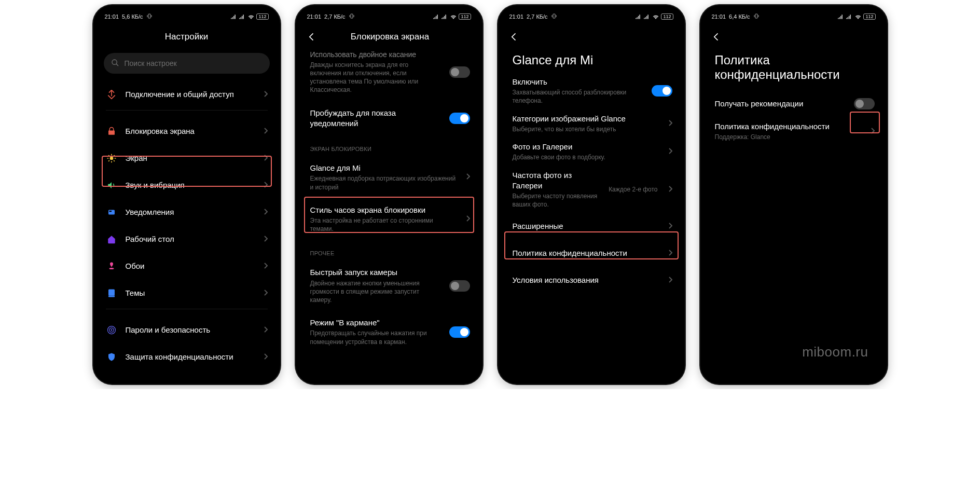 The width and height of the screenshot is (980, 494). What do you see at coordinates (789, 127) in the screenshot?
I see `item-title: Политика конфиденциальности` at bounding box center [789, 127].